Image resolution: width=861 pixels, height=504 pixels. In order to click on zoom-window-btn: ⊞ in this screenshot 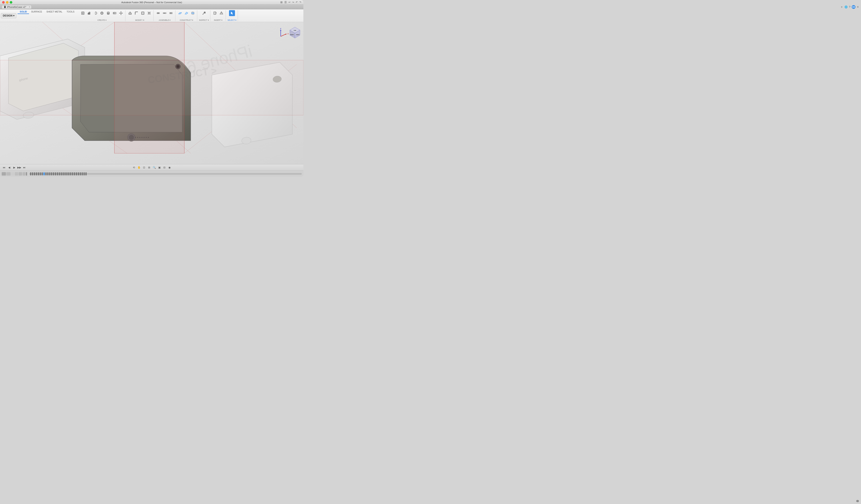, I will do `click(149, 167)`.